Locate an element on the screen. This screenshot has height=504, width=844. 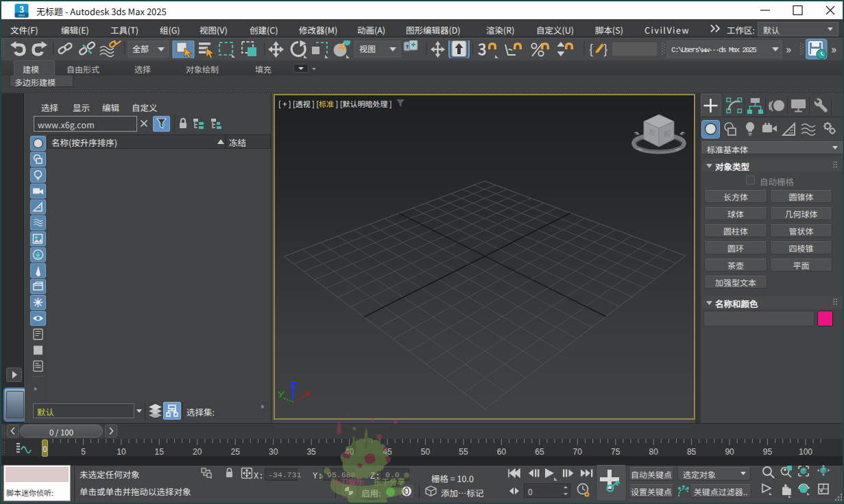
svg-text: 5 is located at coordinates (84, 452).